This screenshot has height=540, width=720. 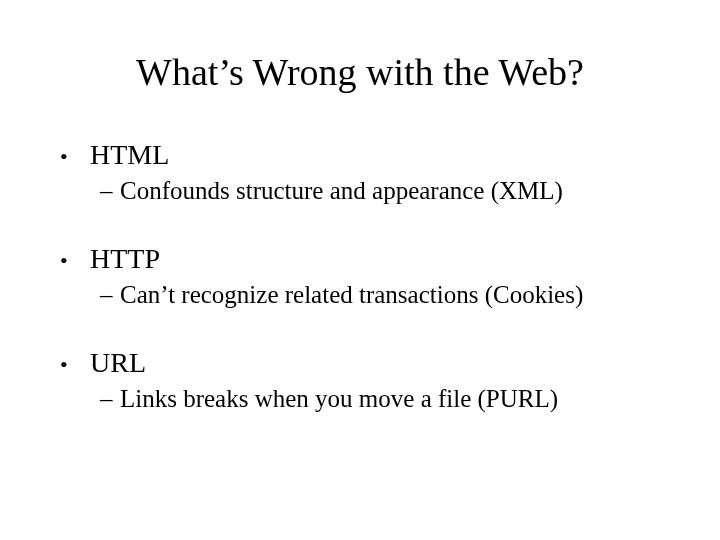 What do you see at coordinates (339, 399) in the screenshot?
I see `sub-label: Links breaks when you move a file (PURL)` at bounding box center [339, 399].